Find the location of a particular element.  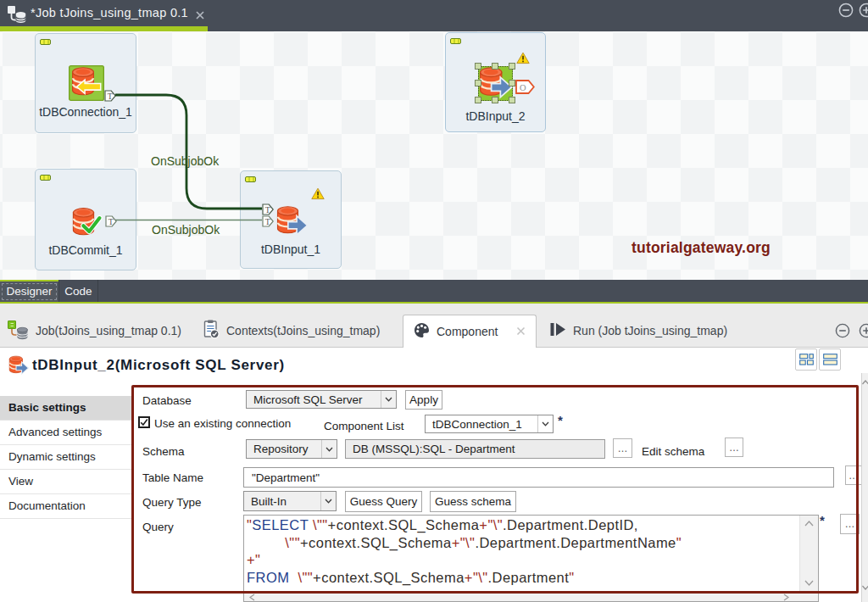

guess-schema-button: Guess schema is located at coordinates (473, 502).